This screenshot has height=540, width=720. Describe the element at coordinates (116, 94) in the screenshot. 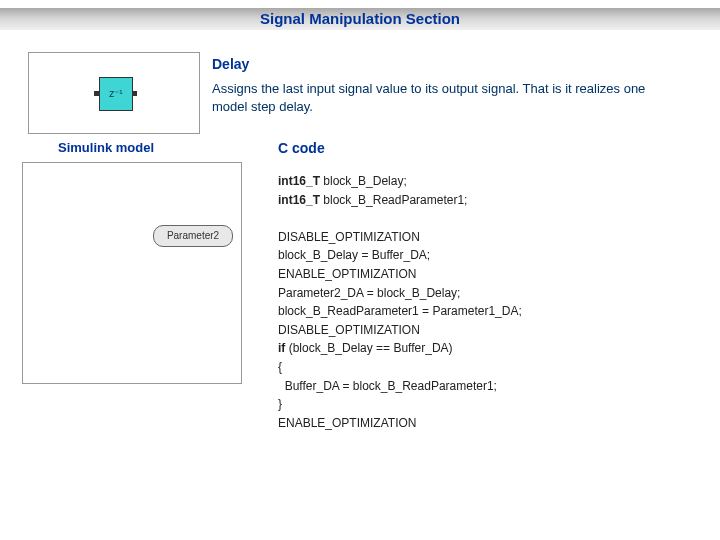

I see `z-inverse-block: z⁻¹` at that location.